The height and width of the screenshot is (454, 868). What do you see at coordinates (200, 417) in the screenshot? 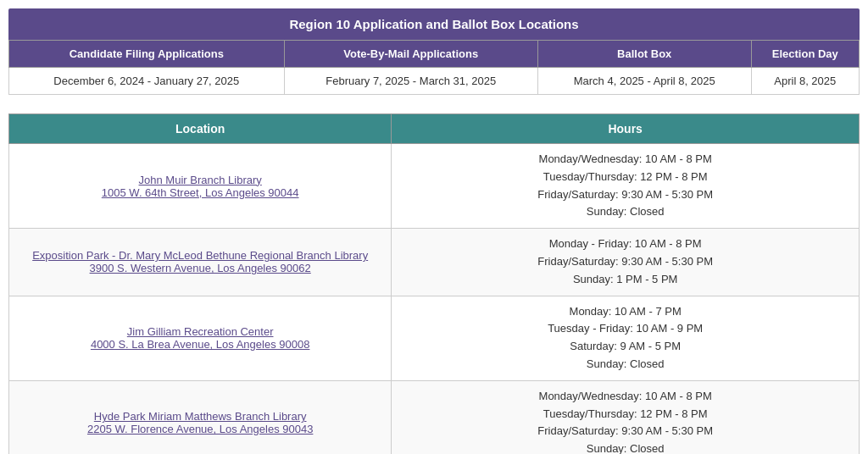
I see `location-name-link: Hyde Park Miriam Matthews Branch Library` at bounding box center [200, 417].